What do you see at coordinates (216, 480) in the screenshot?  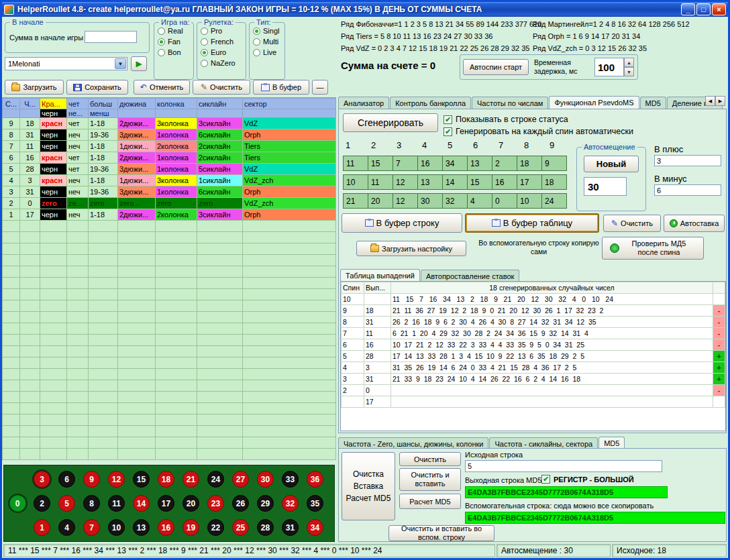 I see `board-cell: 24` at bounding box center [216, 480].